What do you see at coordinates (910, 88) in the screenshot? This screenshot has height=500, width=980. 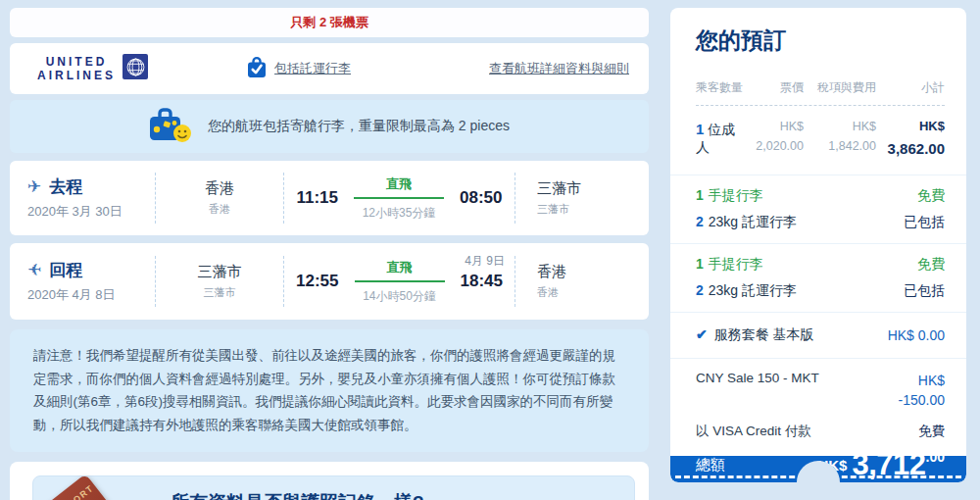 I see `col-subtotal: 小計` at bounding box center [910, 88].